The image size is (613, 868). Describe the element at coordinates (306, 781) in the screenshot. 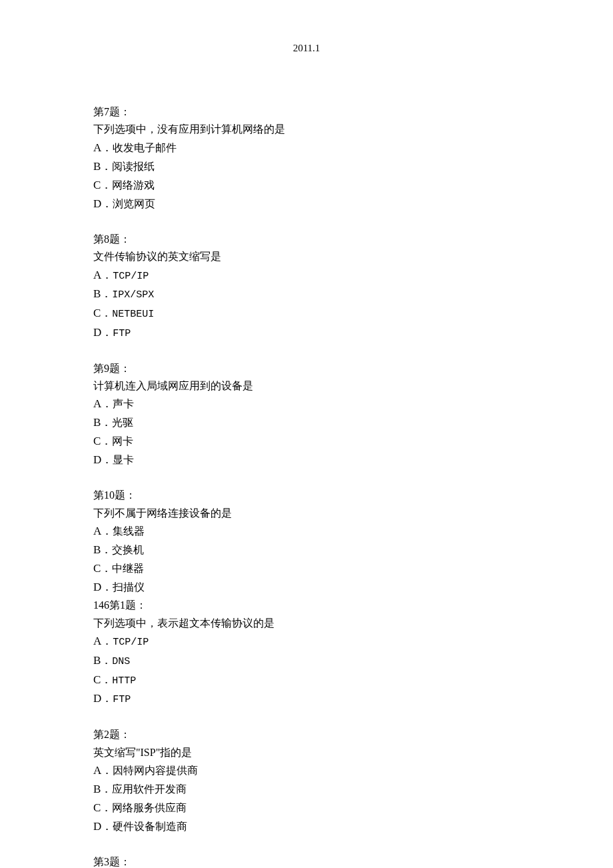

I see `question-block: 第2题：英文缩写"ISP"指的是A．因特网内容提供商B．应用软件开发商C．网络服…` at that location.